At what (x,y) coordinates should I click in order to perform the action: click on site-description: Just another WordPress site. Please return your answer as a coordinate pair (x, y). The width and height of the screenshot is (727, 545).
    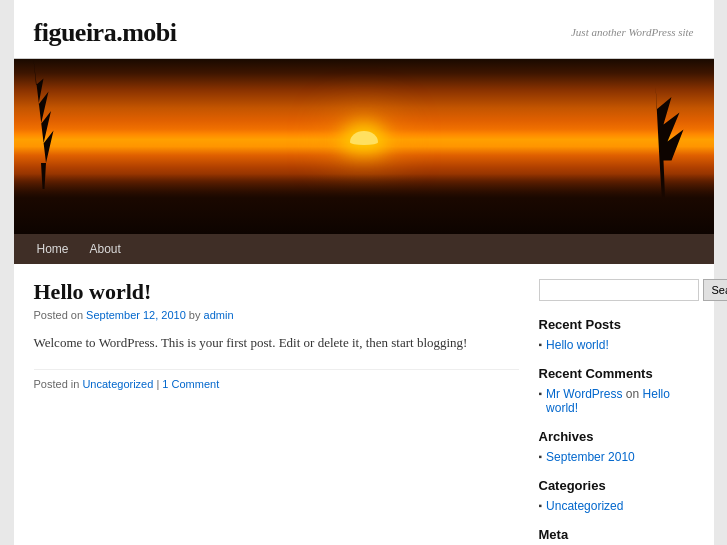
    Looking at the image, I should click on (632, 32).